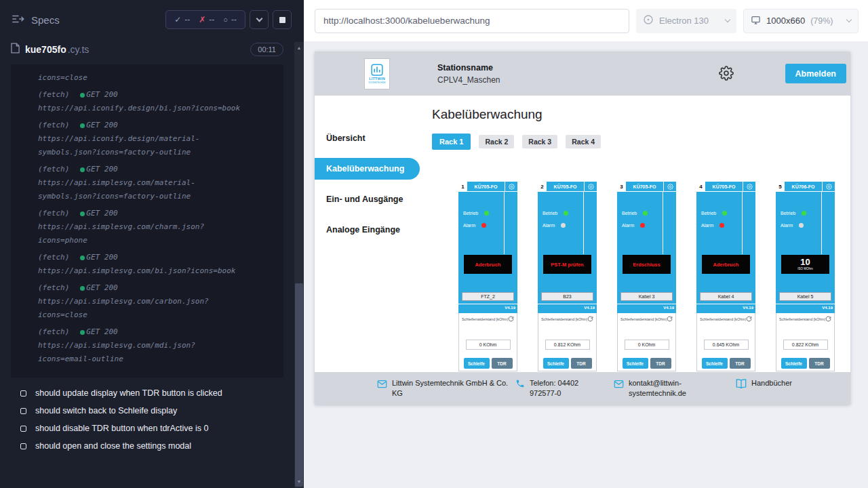 This screenshot has height=488, width=868. What do you see at coordinates (282, 20) in the screenshot?
I see `stop-tests-button` at bounding box center [282, 20].